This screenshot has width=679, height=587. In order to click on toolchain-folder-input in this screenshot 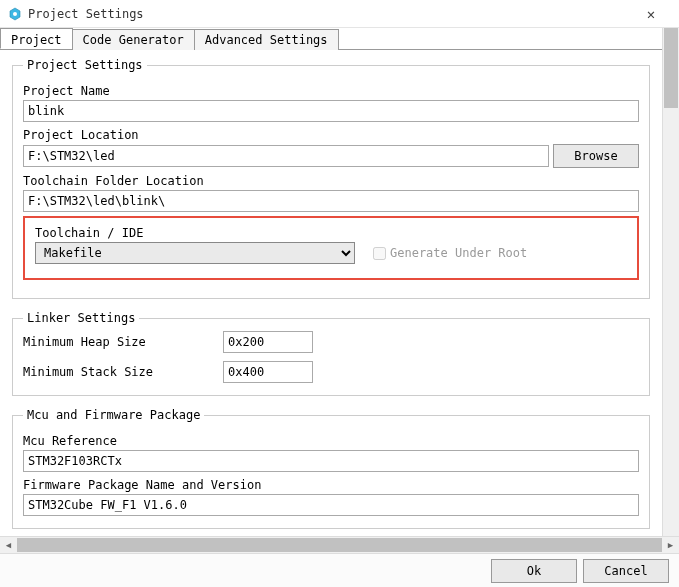, I will do `click(331, 201)`.